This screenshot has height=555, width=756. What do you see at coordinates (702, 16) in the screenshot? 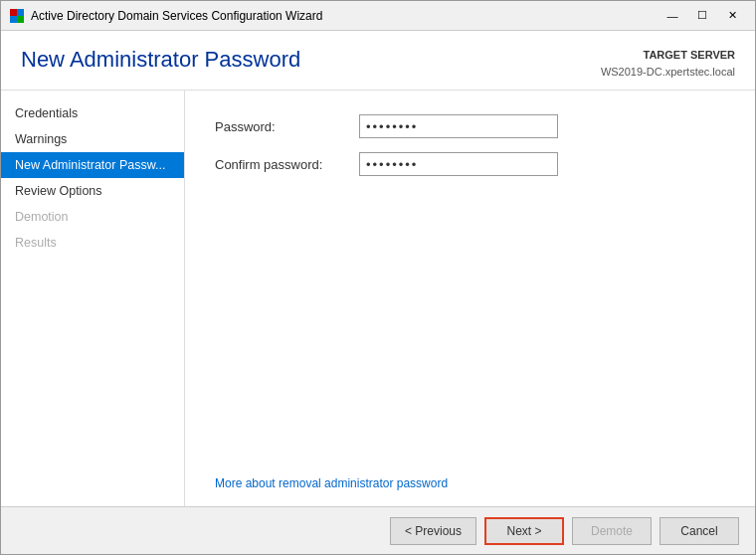
I see `maximize-button: ☐` at bounding box center [702, 16].